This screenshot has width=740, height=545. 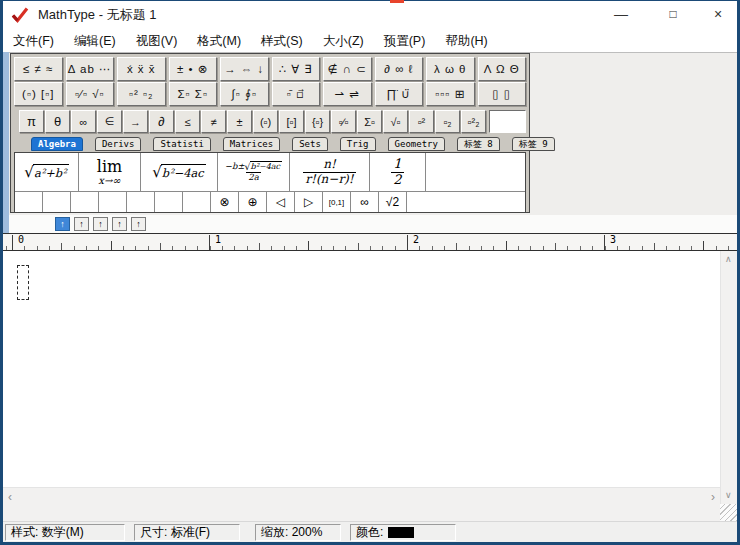 What do you see at coordinates (362, 496) in the screenshot?
I see `horizontal-scrollbar: ‹ ›` at bounding box center [362, 496].